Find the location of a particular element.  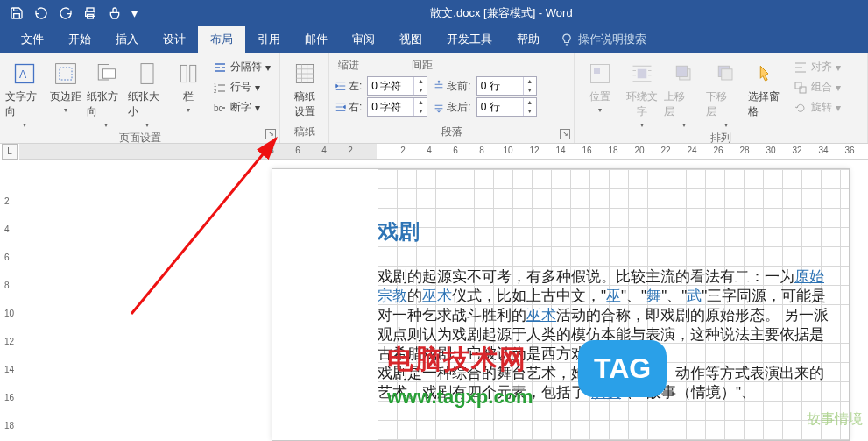

watermark-tag: TAG is located at coordinates (622, 368).